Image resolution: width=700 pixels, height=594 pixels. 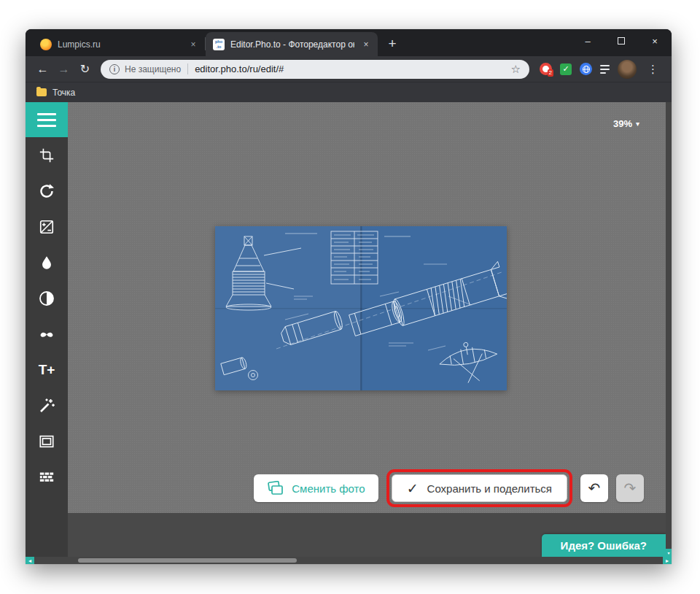 What do you see at coordinates (292, 45) in the screenshot?
I see `tab-title: Editor.Pho.to - Фоторедактор он` at bounding box center [292, 45].